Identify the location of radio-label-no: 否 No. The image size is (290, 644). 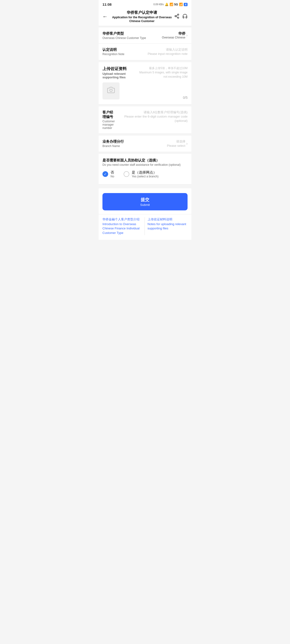
(112, 174).